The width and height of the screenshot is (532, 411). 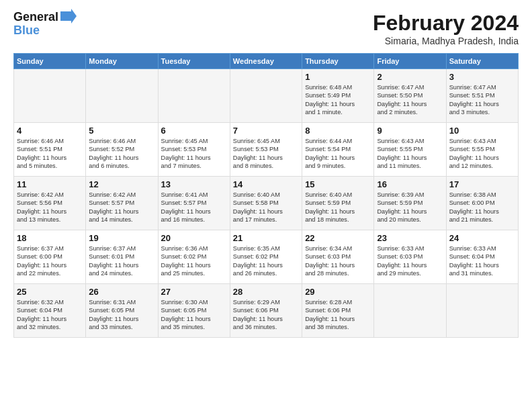 I want to click on day-info: Sunrise: 6:37 AM Sunset: 6:01 PM Dayligh…, so click(x=122, y=261).